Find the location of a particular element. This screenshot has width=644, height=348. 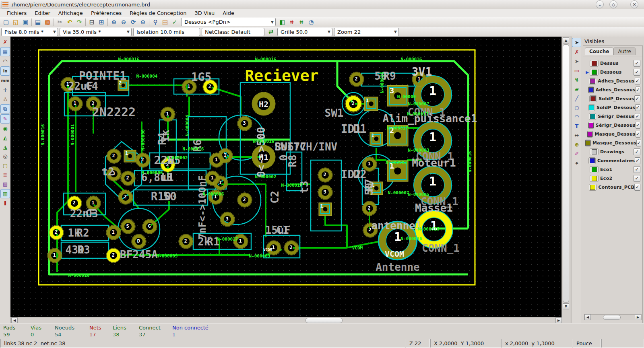

menu-editer: Editer is located at coordinates (43, 13).